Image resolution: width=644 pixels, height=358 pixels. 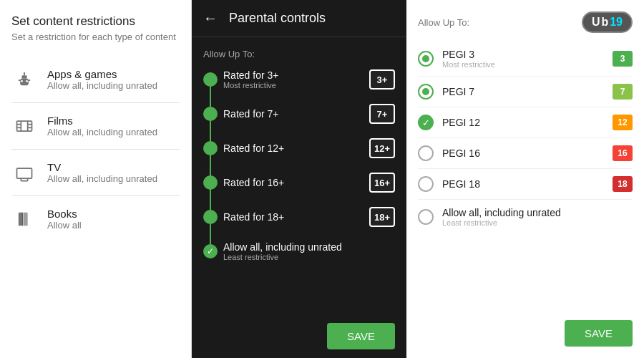 I want to click on apps-games-text: Apps & games Allow all, including unrate…, so click(x=102, y=79).